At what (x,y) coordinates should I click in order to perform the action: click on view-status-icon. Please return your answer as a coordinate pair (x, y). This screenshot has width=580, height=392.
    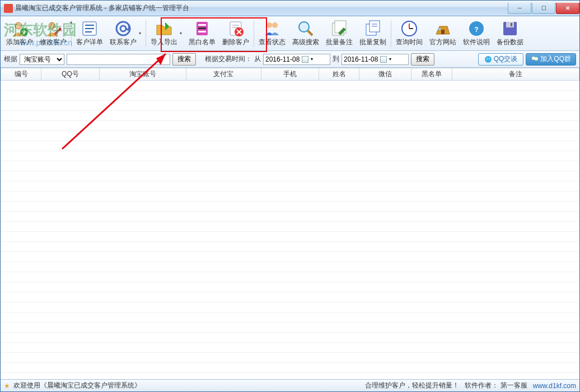
    Looking at the image, I should click on (272, 29).